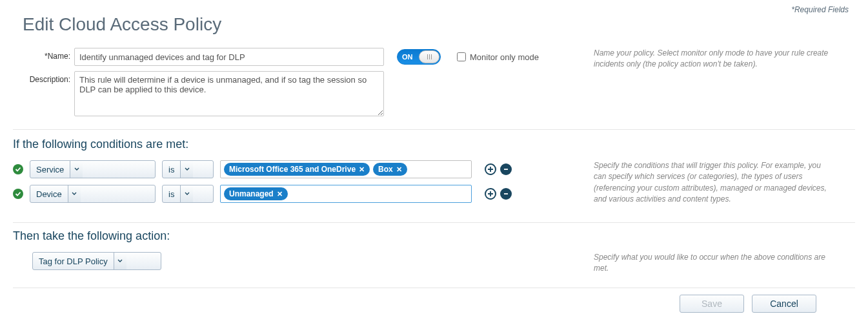  Describe the element at coordinates (784, 304) in the screenshot. I see `cancel-button: Cancel` at that location.